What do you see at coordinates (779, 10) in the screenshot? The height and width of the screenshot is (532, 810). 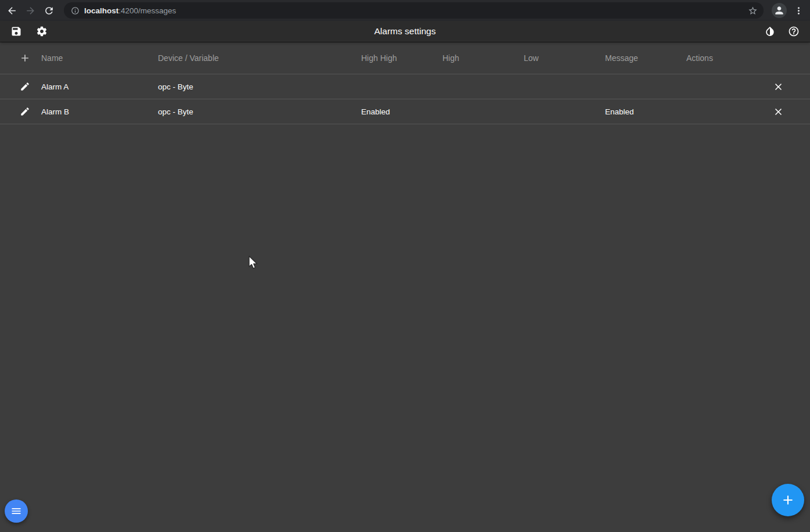 I see `profile-avatar` at bounding box center [779, 10].